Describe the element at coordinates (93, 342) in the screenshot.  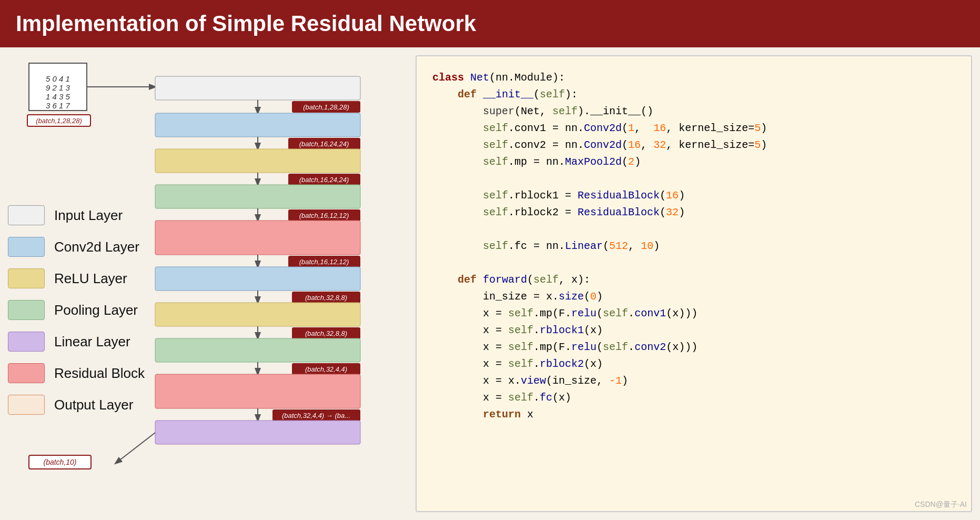
I see `legend-label-linear: Linear Layer` at that location.